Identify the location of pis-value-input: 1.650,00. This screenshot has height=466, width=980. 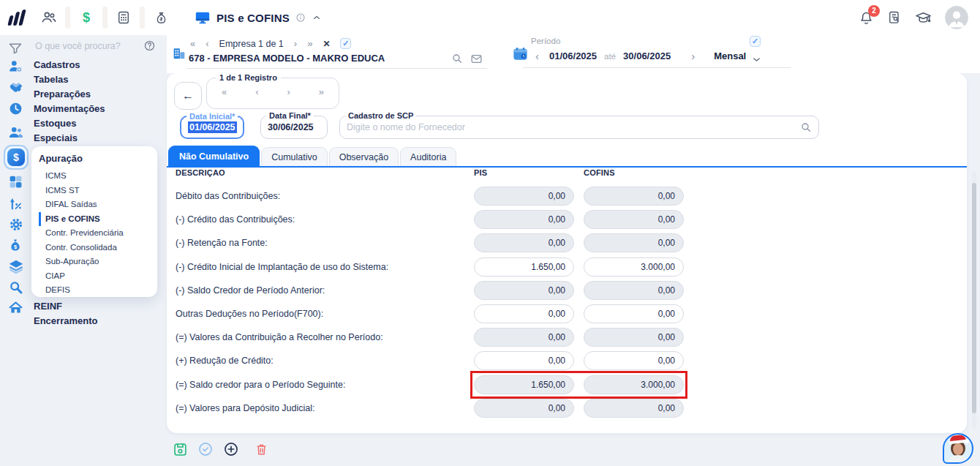
(524, 267).